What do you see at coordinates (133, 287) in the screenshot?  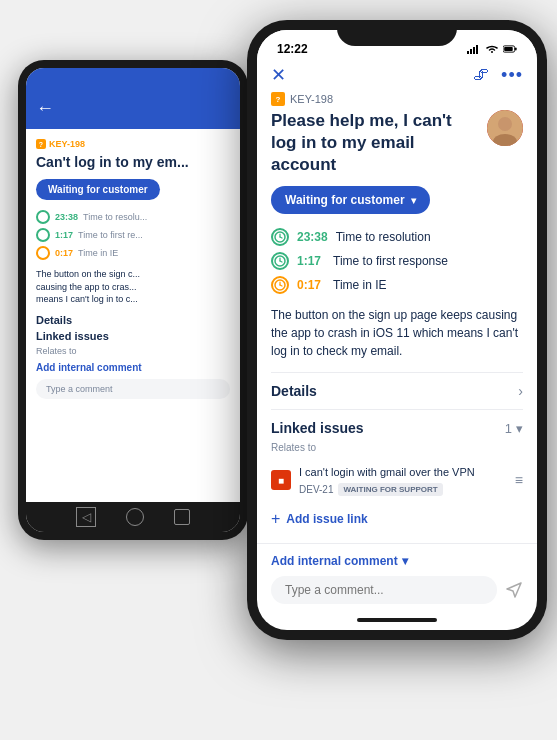 I see `back-description: The button on the sign c...causing the a…` at bounding box center [133, 287].